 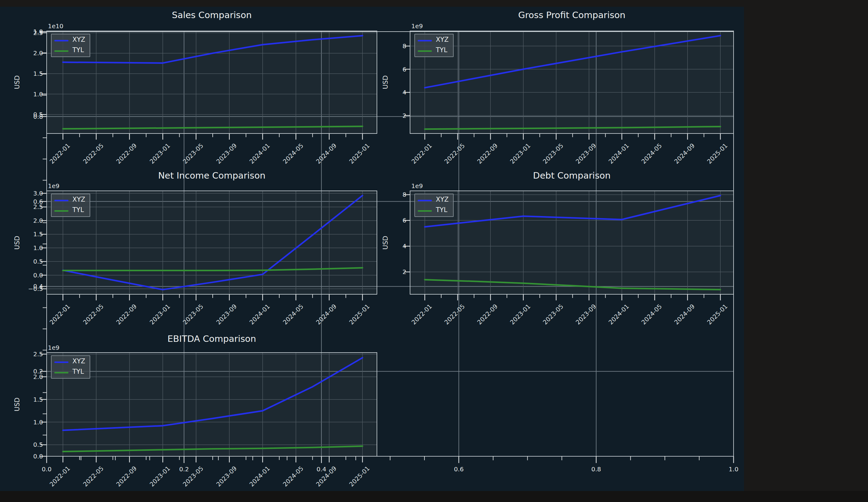 I want to click on overlay-xtick-label: 0.6, so click(x=459, y=469).